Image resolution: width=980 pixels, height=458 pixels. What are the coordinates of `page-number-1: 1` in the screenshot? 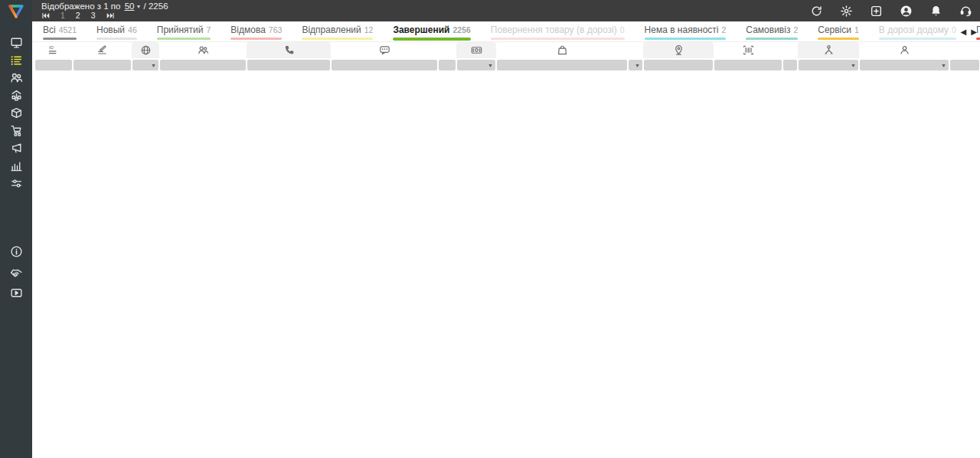 It's located at (63, 15).